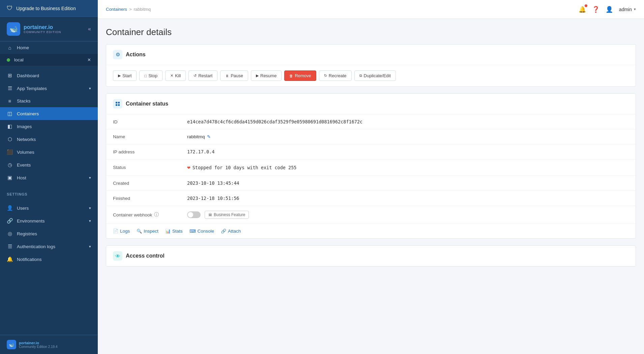 The height and width of the screenshot is (354, 644). Describe the element at coordinates (26, 152) in the screenshot. I see `sidebar-item-volumes-label: Volumes` at that location.